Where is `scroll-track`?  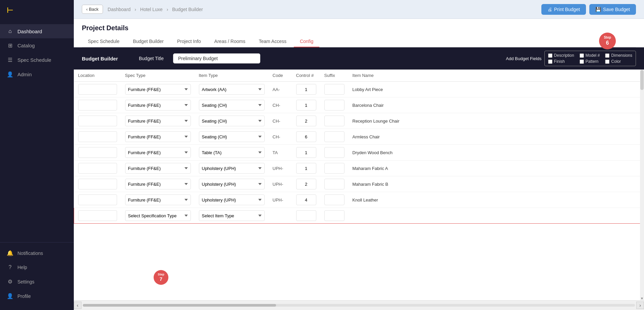 scroll-track is located at coordinates (359, 305).